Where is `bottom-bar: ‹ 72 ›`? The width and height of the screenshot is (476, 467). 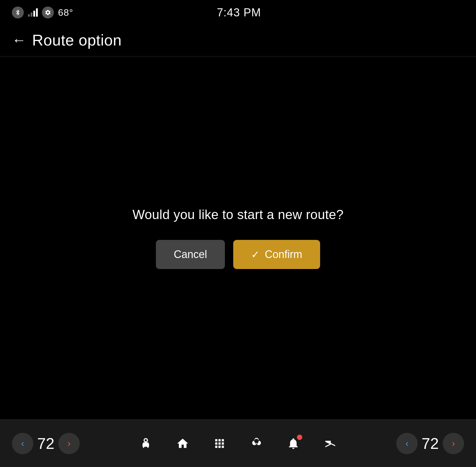
bottom-bar: ‹ 72 › is located at coordinates (238, 443).